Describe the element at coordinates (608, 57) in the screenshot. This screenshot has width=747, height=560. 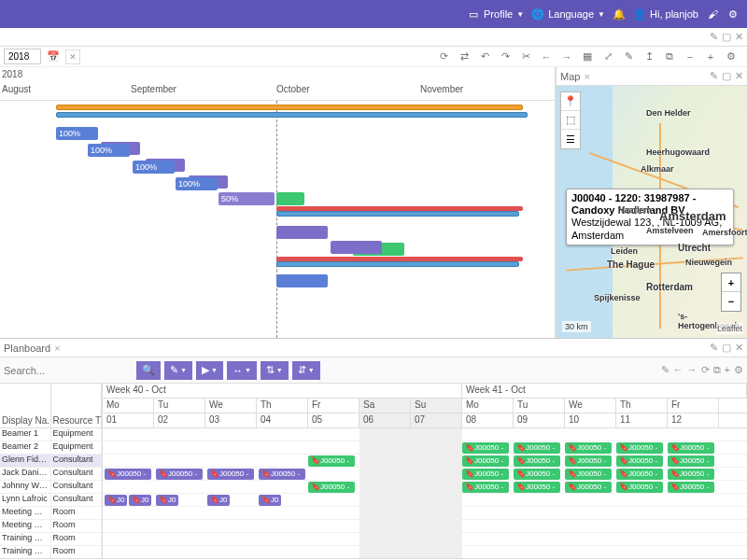
I see `chart-icon: ⤢` at that location.